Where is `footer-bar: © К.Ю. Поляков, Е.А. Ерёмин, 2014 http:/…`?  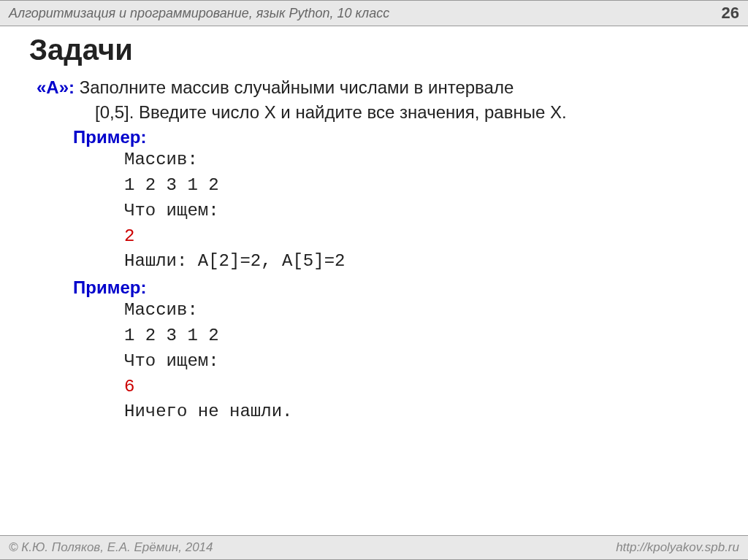 footer-bar: © К.Ю. Поляков, Е.А. Ерёмин, 2014 http:/… is located at coordinates (374, 548).